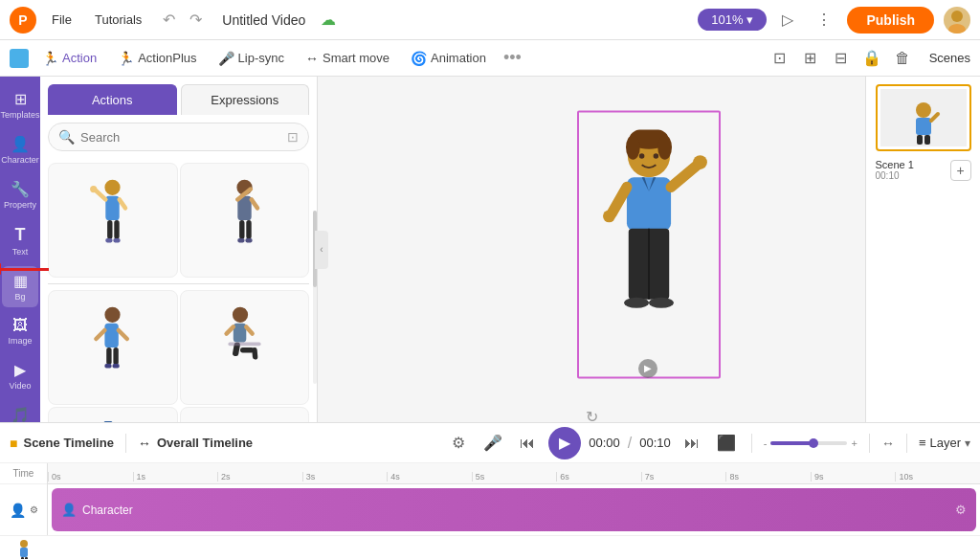 Image resolution: width=980 pixels, height=560 pixels. Describe the element at coordinates (20, 149) in the screenshot. I see `sidebar-item-character: 👤 Character` at that location.